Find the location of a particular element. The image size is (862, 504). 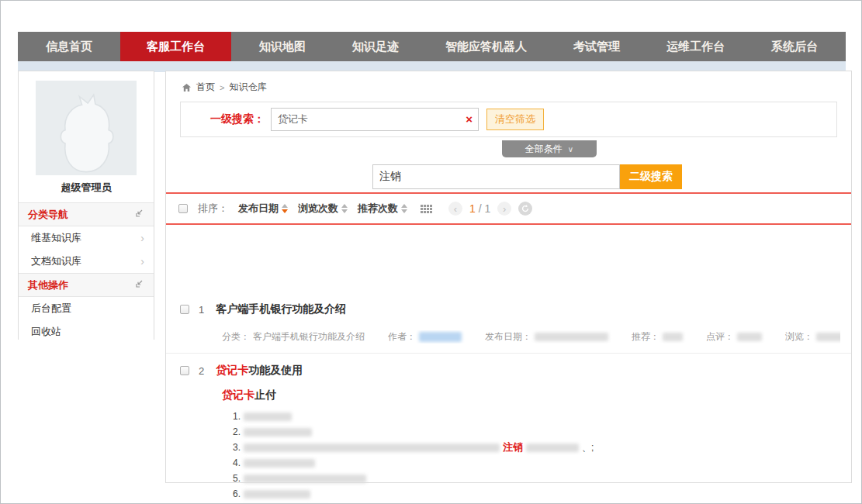

sort-option-label: 推荐次数 is located at coordinates (378, 209).